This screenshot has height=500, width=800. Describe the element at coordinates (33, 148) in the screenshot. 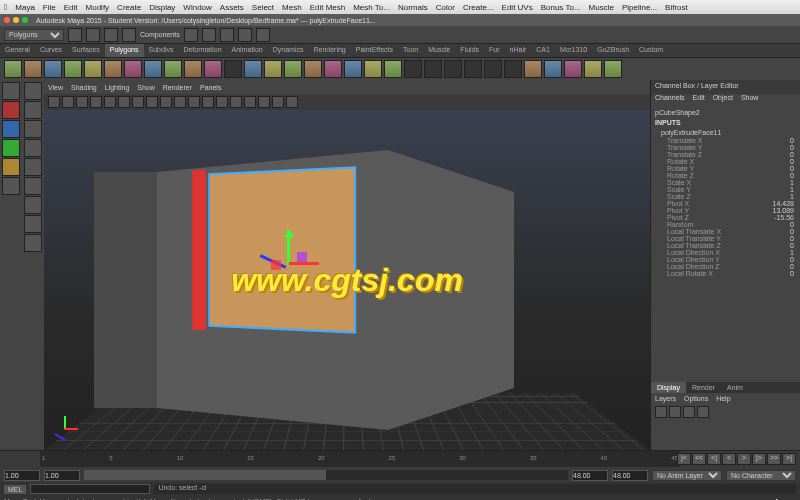

I see `hypershade-icon` at that location.